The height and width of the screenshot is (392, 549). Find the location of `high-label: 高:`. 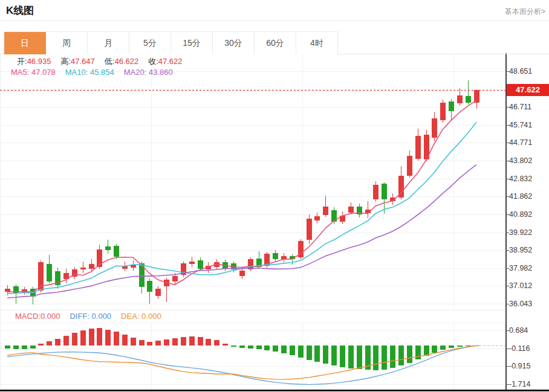

high-label: 高: is located at coordinates (65, 62).